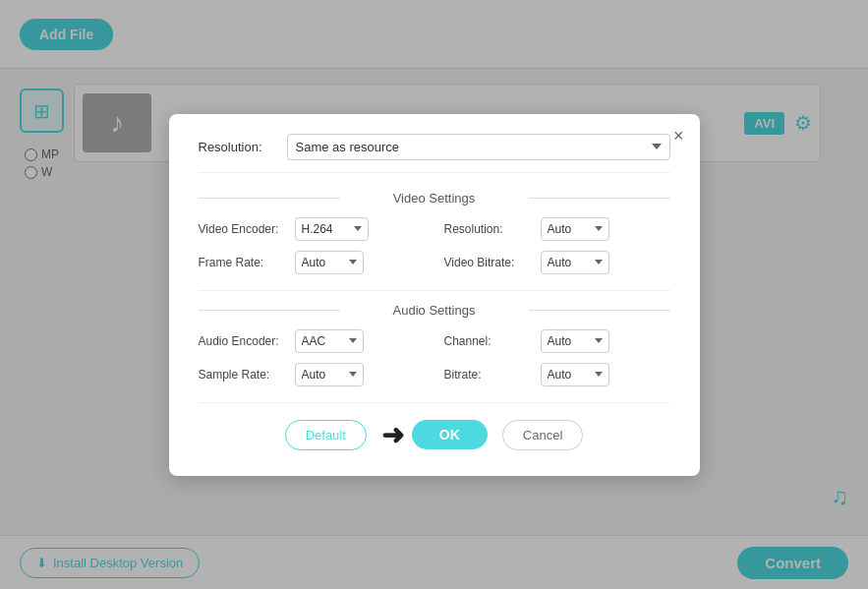 The height and width of the screenshot is (589, 868). I want to click on video-encoder-row: Video Encoder: H.264 H.265 MPEG-4, so click(312, 229).